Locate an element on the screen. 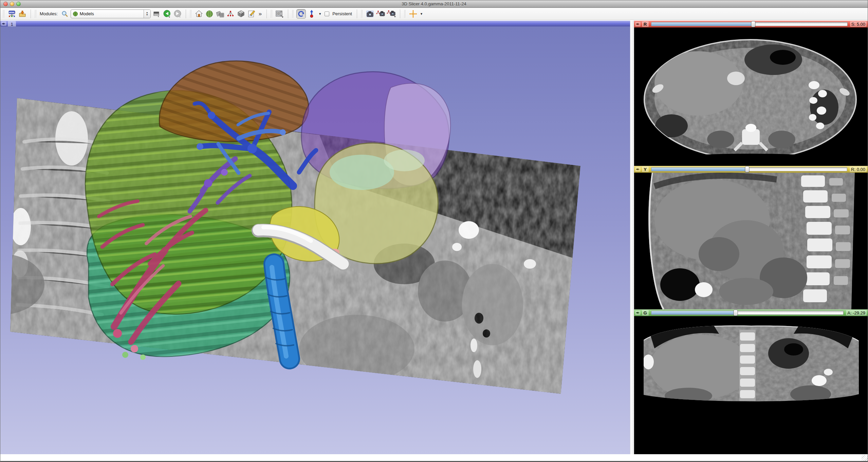 The width and height of the screenshot is (868, 462). models-favorite-button is located at coordinates (209, 14).